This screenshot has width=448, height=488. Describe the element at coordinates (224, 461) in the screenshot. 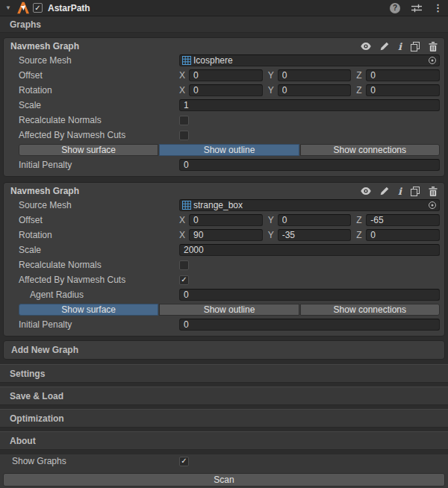

I see `show-graphs-row: Show Graphs ✓` at that location.